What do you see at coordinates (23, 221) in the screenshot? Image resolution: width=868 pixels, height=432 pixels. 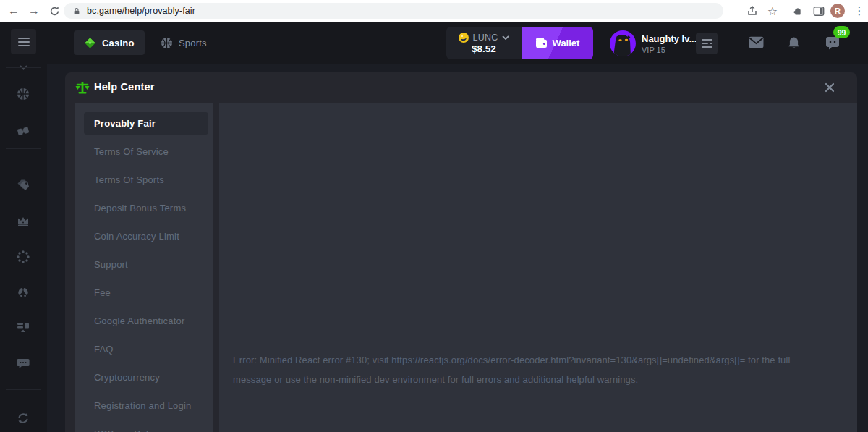 I see `crown-icon` at bounding box center [23, 221].